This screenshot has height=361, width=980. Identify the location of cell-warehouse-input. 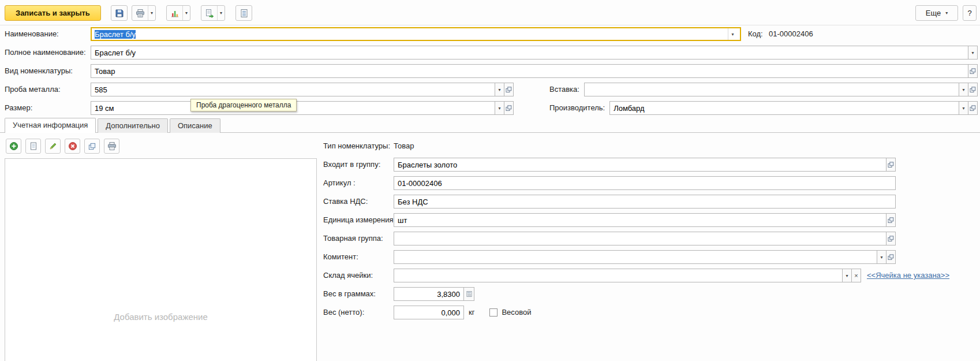
(618, 276).